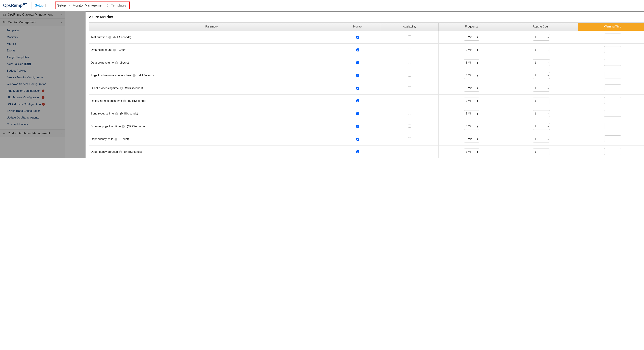 Image resolution: width=644 pixels, height=350 pixels. Describe the element at coordinates (33, 97) in the screenshot. I see `sidebar-item: URL Monitor Configuration!` at that location.